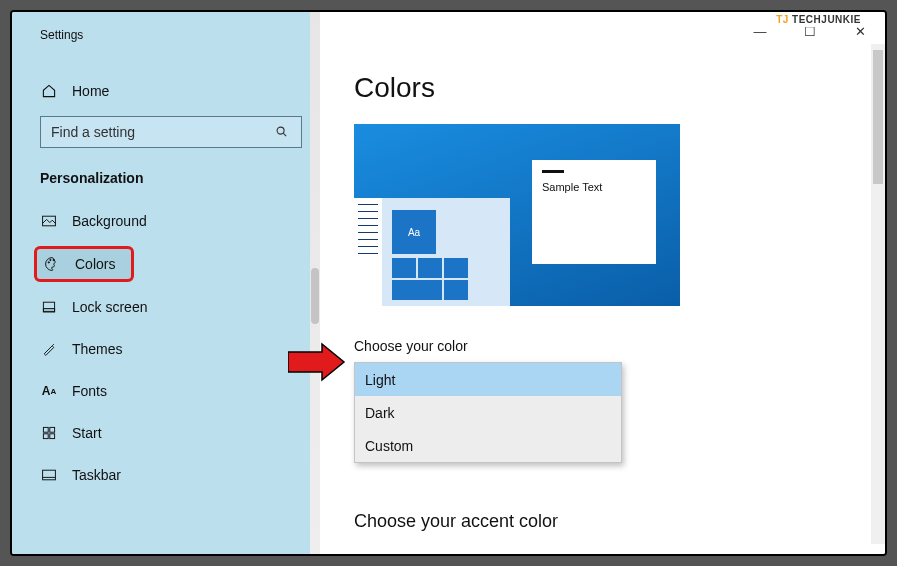 This screenshot has width=897, height=566. Describe the element at coordinates (180, 174) in the screenshot. I see `section-heading: Personalization` at that location.